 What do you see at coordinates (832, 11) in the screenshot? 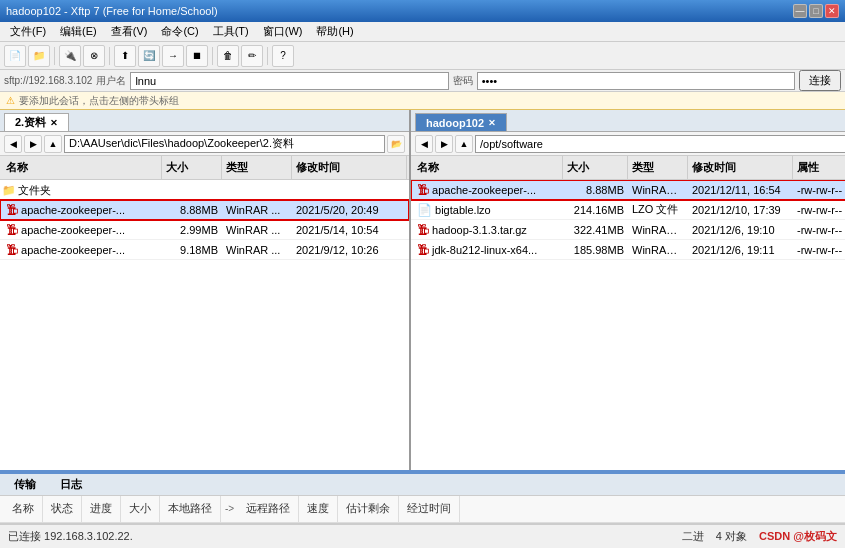
I see `close-button: ✕` at bounding box center [832, 11].